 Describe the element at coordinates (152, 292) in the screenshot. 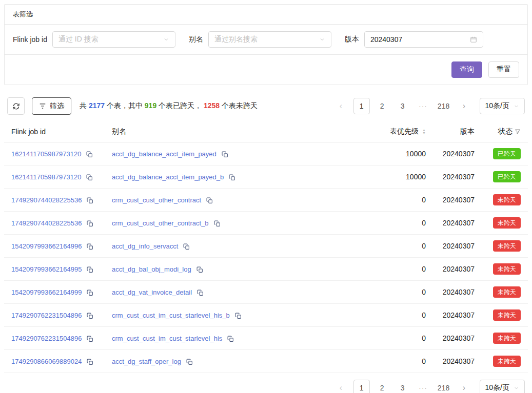

I see `alias-link: acct_dg_vat_invoice_detail` at that location.